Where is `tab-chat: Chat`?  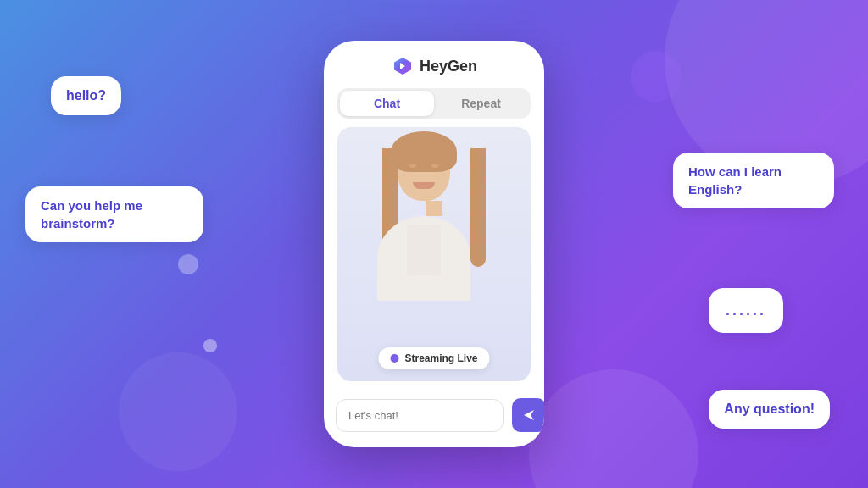 tab-chat: Chat is located at coordinates (387, 103).